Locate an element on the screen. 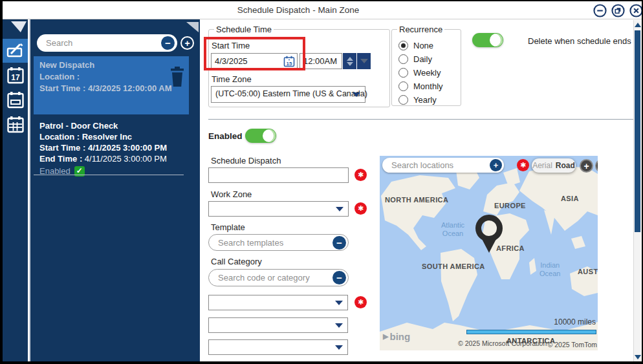  schedule-dispatch-input is located at coordinates (278, 175).